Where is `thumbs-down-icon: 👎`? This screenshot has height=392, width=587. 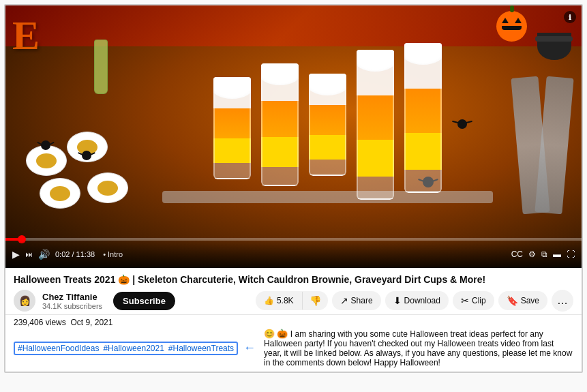
thumbs-down-icon: 👎 is located at coordinates (315, 301).